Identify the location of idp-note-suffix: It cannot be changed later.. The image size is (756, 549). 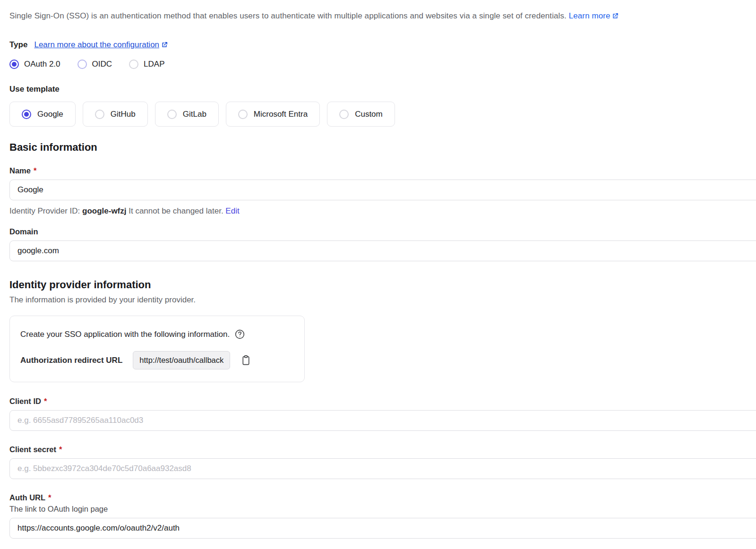
(176, 211).